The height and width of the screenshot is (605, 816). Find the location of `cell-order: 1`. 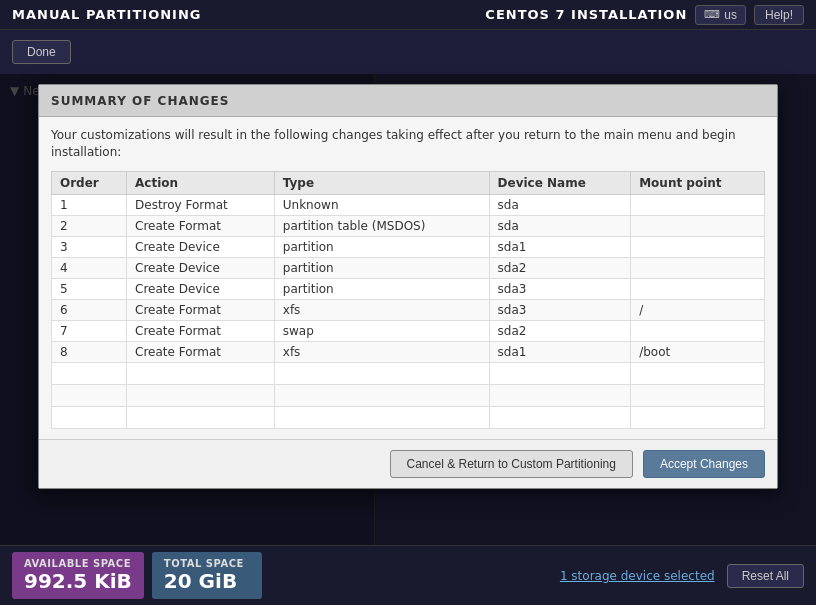

cell-order: 1 is located at coordinates (90, 204).